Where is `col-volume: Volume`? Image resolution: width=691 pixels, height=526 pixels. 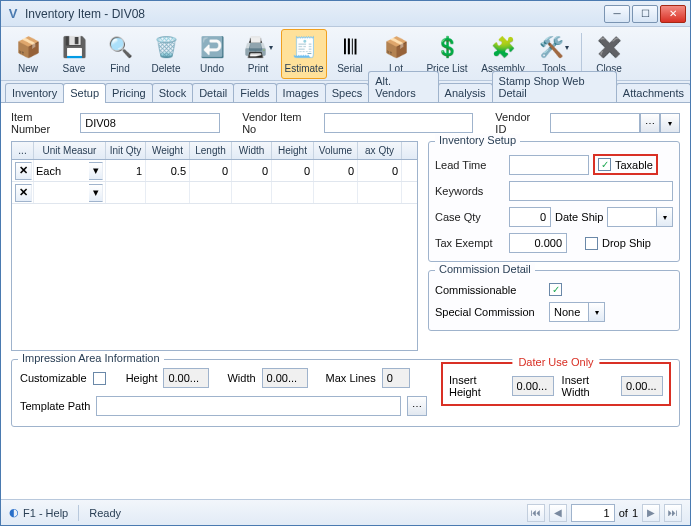
col-volume: Volume is located at coordinates (336, 150).